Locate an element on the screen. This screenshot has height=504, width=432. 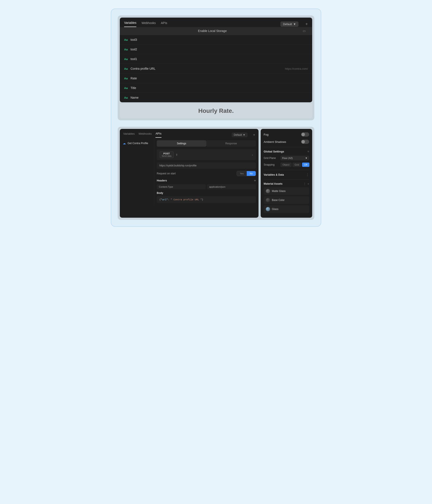
material-menu-icon: ⋮ is located at coordinates (305, 184).